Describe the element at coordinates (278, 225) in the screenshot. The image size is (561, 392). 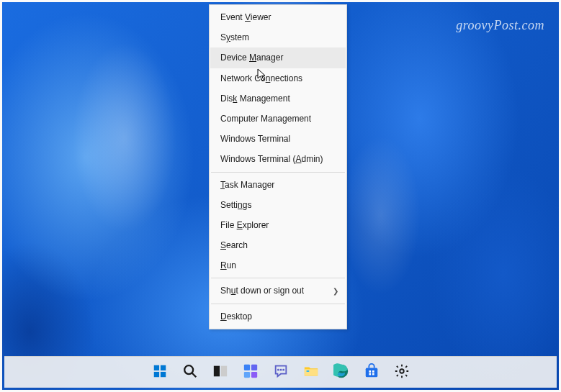
I see `menu-item: File Explorer` at that location.